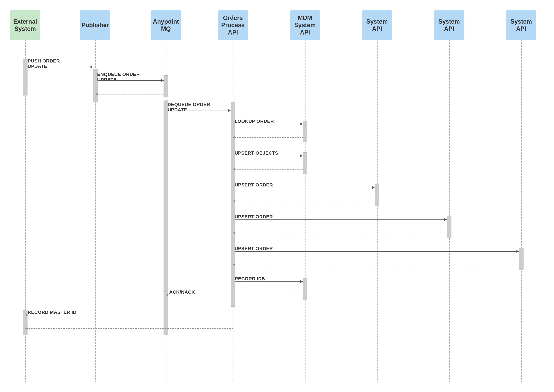 The width and height of the screenshot is (554, 392). I want to click on msg7-label: UPSERT OBJECTS, so click(256, 153).